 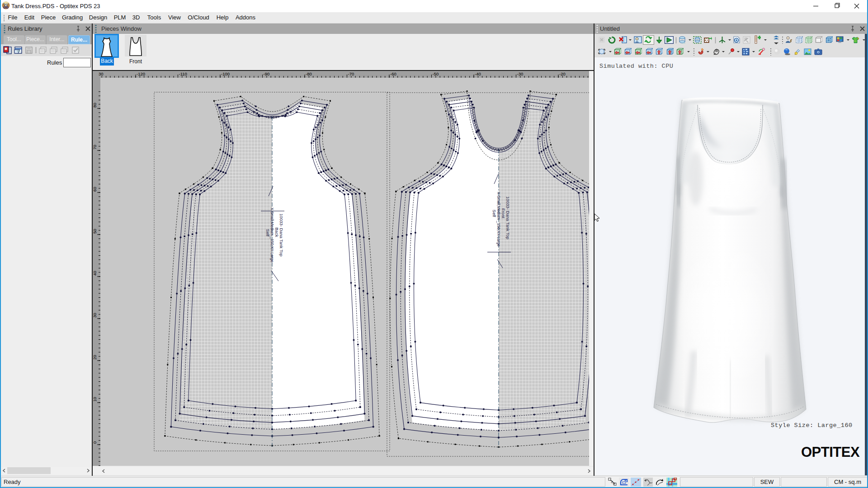 I want to click on svg-text: -80, so click(x=309, y=74).